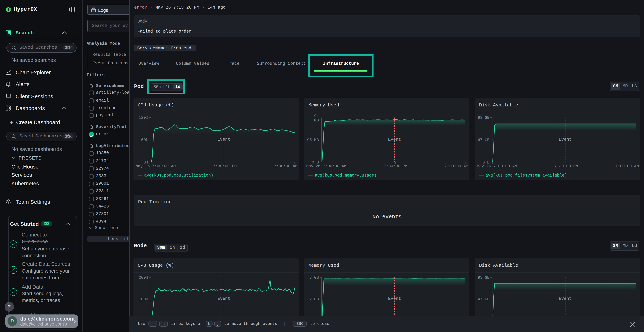 This screenshot has height=332, width=644. I want to click on svg-text: 95 MB, so click(313, 140).